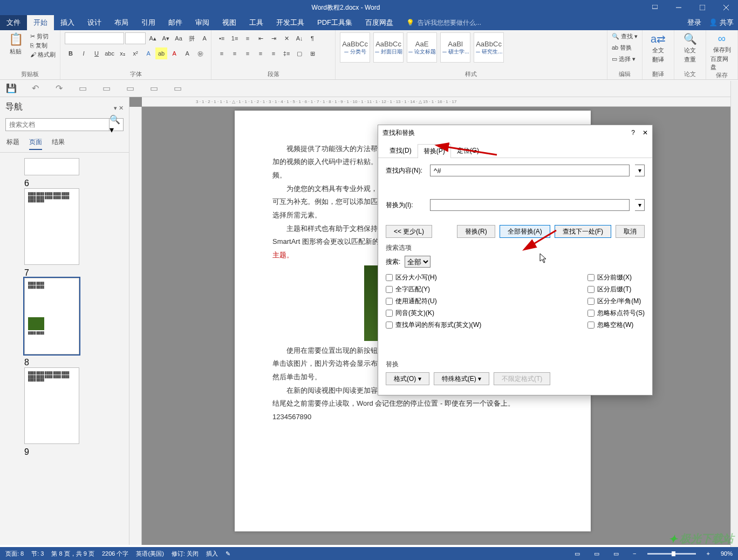 The width and height of the screenshot is (738, 560). I want to click on font-family-combo, so click(94, 38).